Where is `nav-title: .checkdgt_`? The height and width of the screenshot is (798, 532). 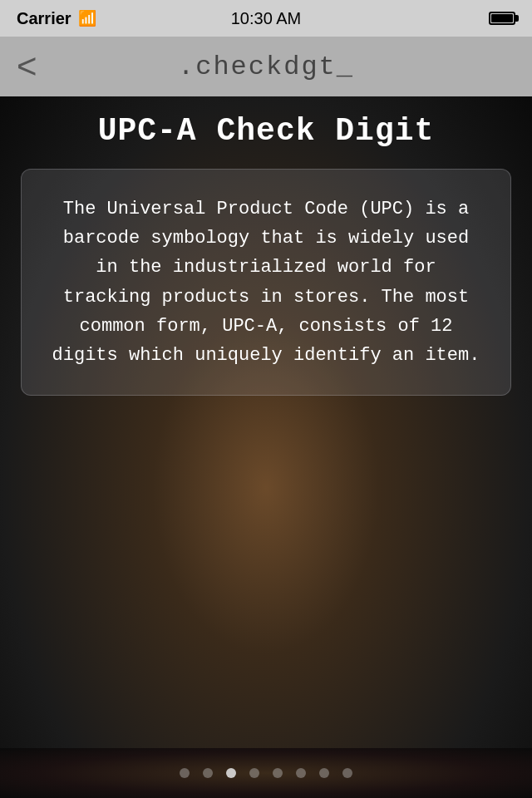
nav-title: .checkdgt_ is located at coordinates (266, 66).